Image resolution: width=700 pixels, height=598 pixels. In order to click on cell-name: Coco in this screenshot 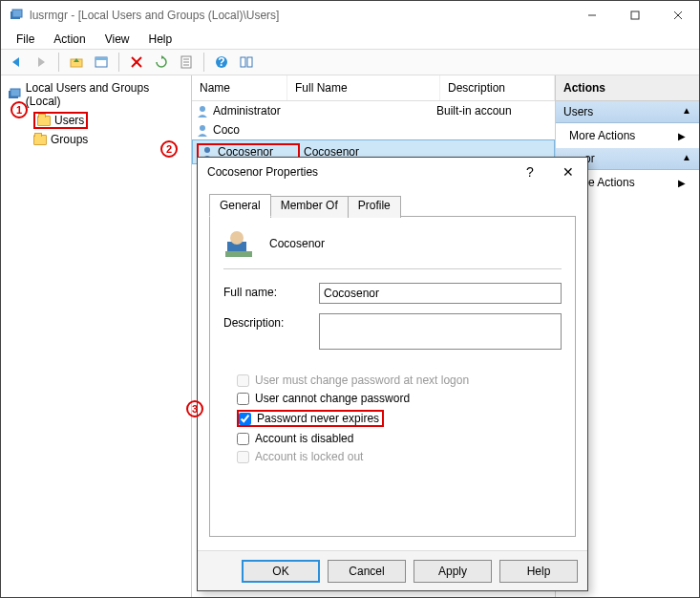, I will do `click(226, 130)`.